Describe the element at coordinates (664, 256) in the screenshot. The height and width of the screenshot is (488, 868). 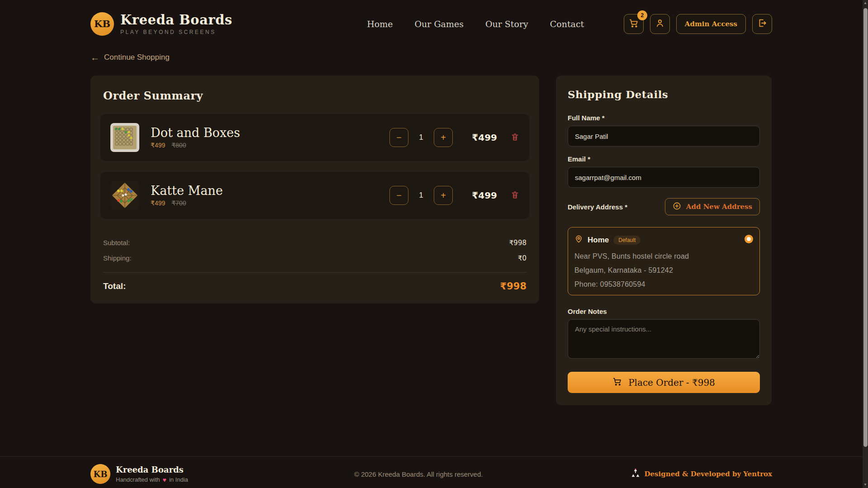
I see `address-line-1: Near PVS, Bunts hostel circle road` at that location.